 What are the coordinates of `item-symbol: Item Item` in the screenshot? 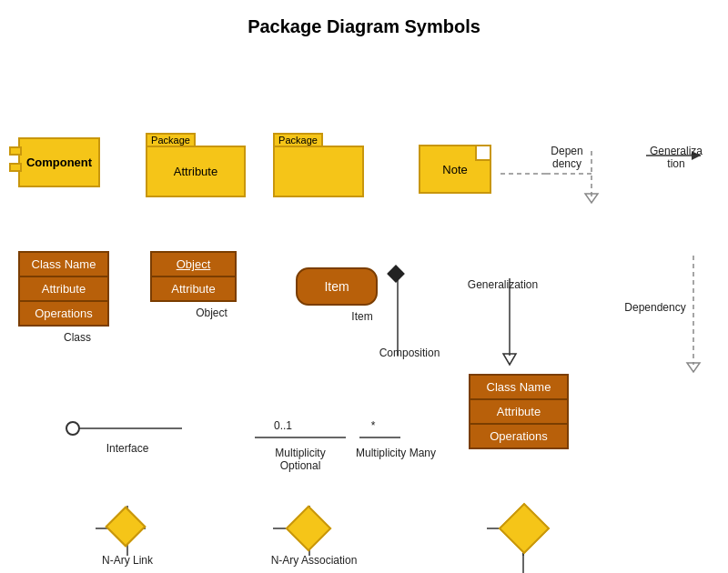 It's located at (337, 293).